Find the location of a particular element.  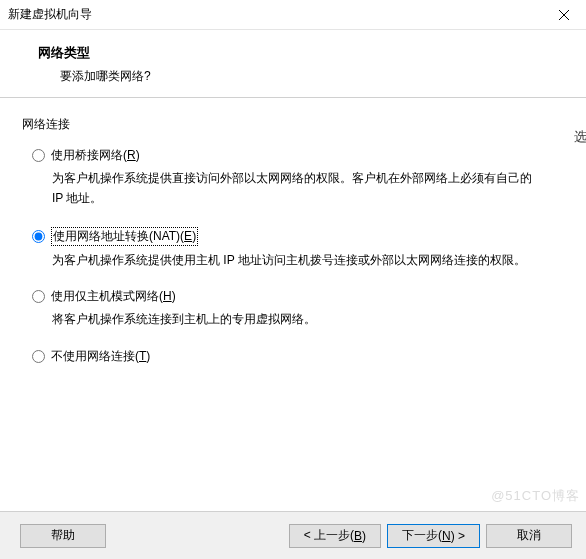

close-icon is located at coordinates (564, 15).